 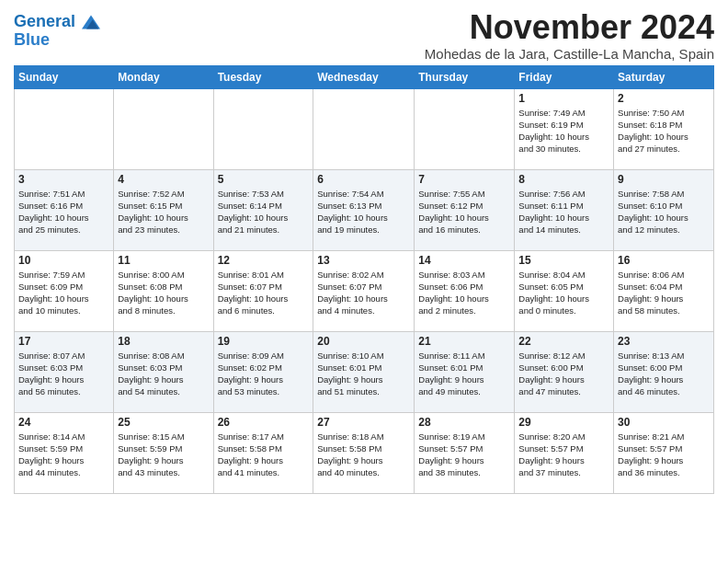 I want to click on day-number: 11, so click(x=164, y=260).